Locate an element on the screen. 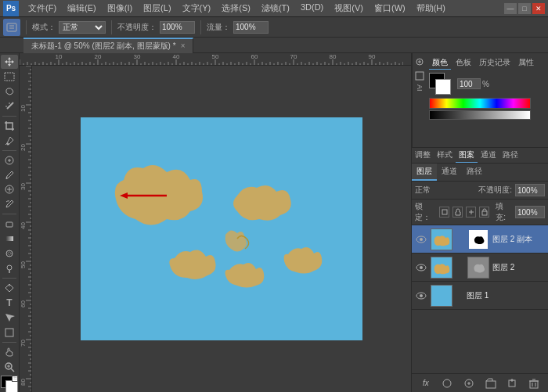 The width and height of the screenshot is (548, 392). tab-patterns: 图案 is located at coordinates (467, 155).